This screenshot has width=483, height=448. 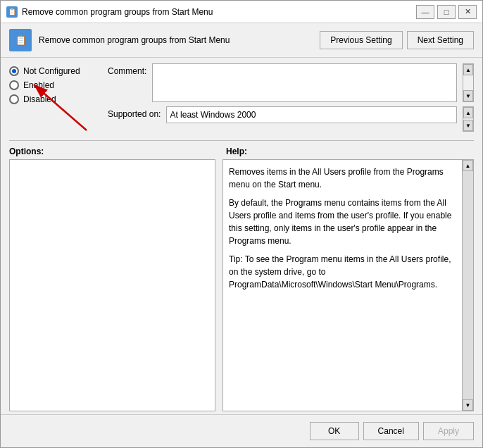 I want to click on comment-scrollbar: ▲ ▼, so click(x=468, y=83).